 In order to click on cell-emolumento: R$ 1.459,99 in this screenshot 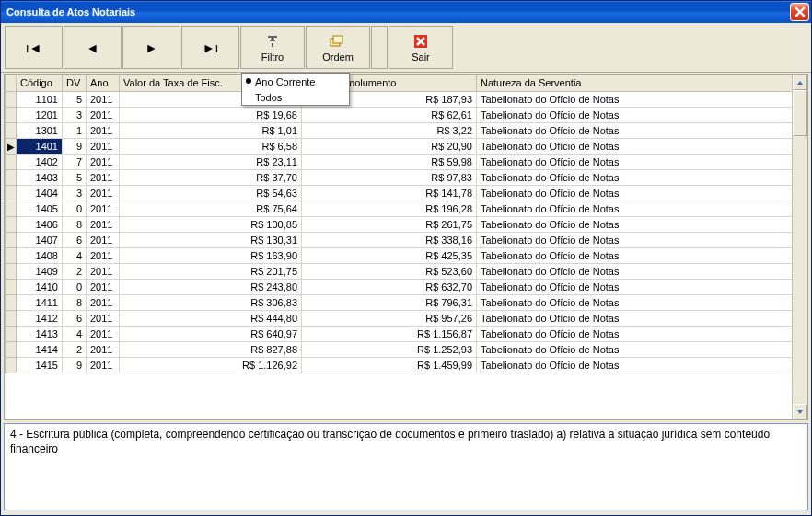, I will do `click(389, 364)`.